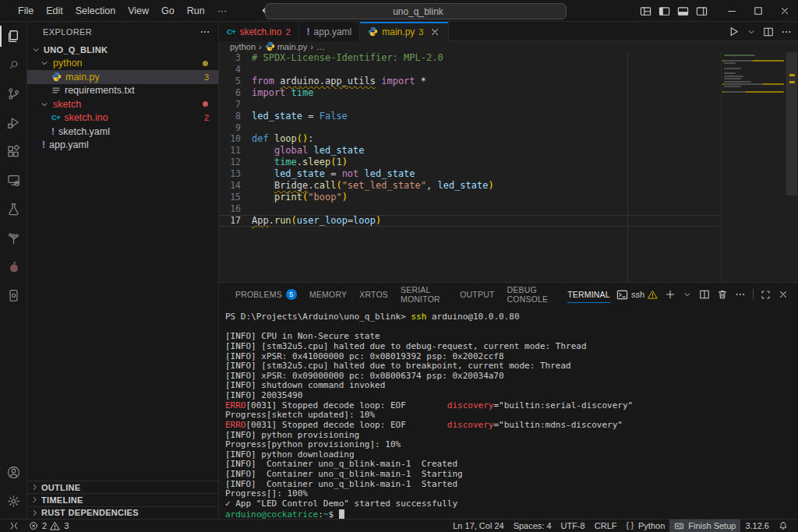  Describe the element at coordinates (123, 132) in the screenshot. I see `tree-item-sketch-yaml: !sketch.yaml` at that location.